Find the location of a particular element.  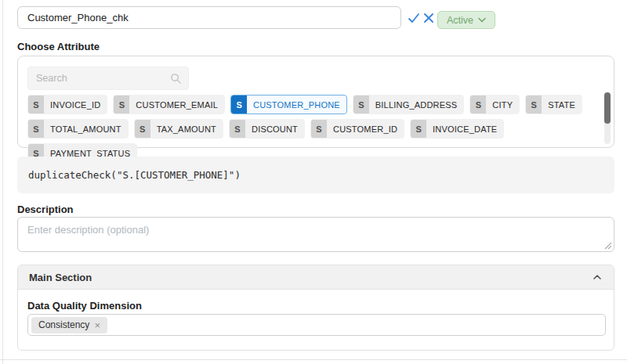

attribute-chip: SCUSTOMER_ID is located at coordinates (357, 128).